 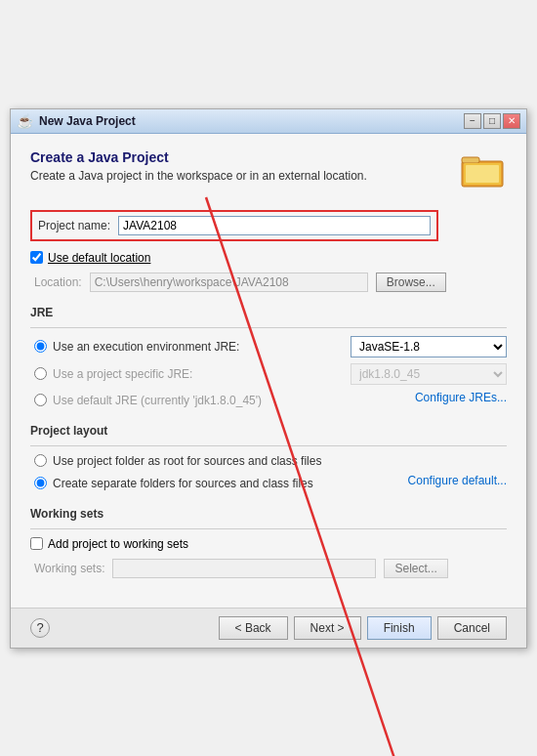 What do you see at coordinates (328, 628) in the screenshot?
I see `next-button: Next >` at bounding box center [328, 628].